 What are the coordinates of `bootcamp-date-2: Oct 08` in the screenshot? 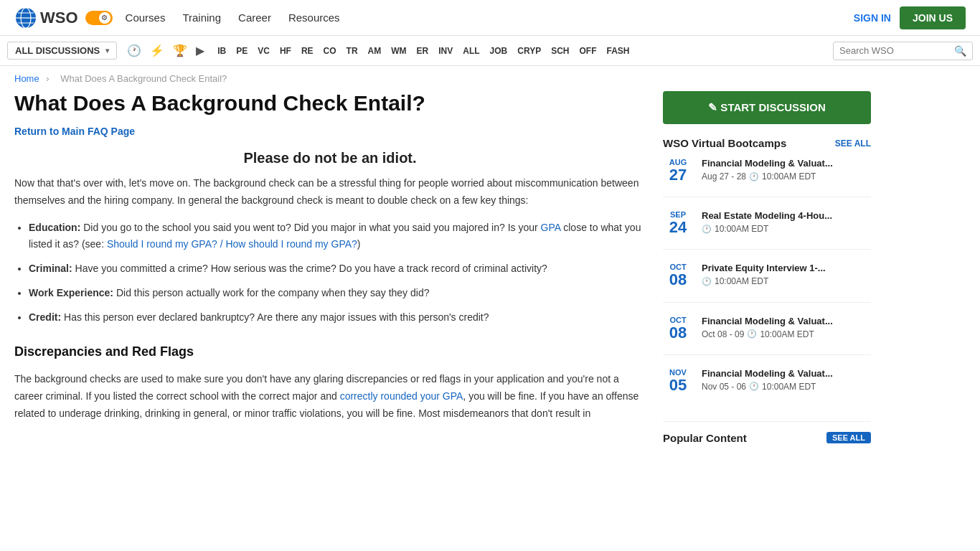 It's located at (678, 276).